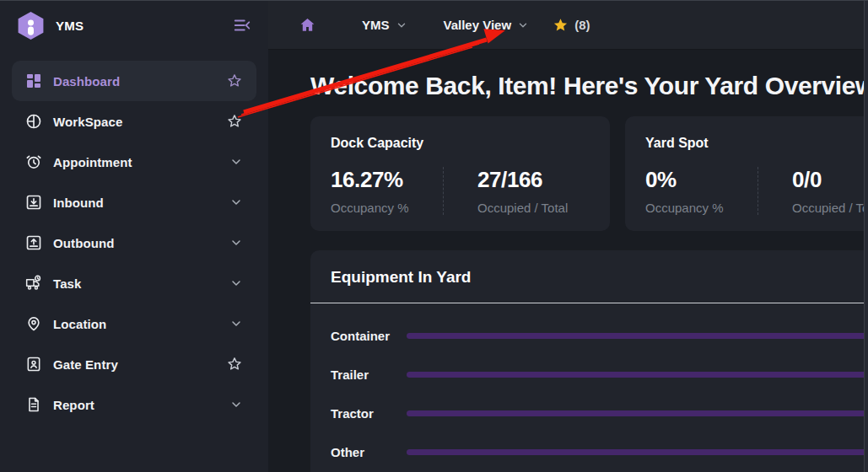 This screenshot has height=472, width=868. I want to click on stat-value: 0/0, so click(830, 180).